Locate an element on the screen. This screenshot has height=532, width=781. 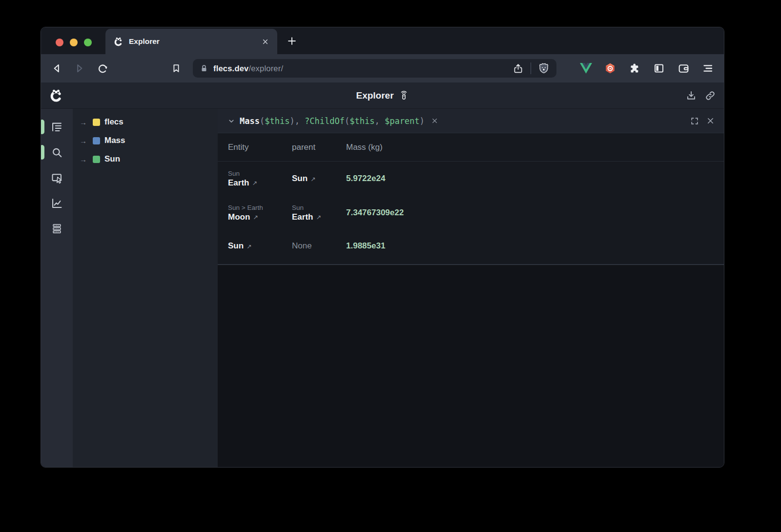
extensions-puzzle-icon is located at coordinates (635, 68).